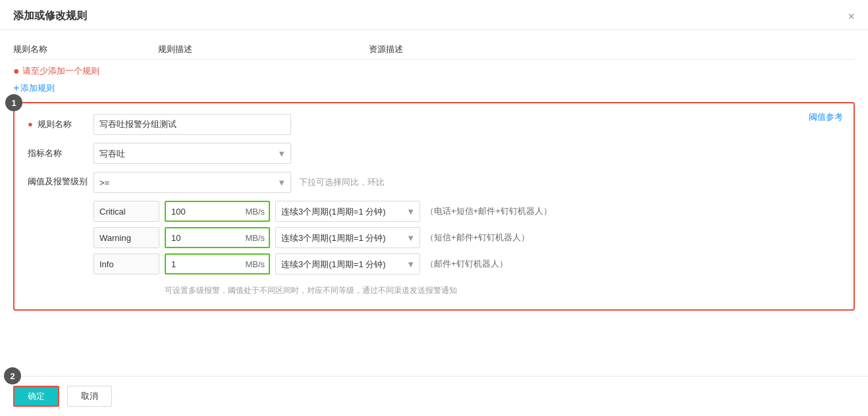 The image size is (868, 416). What do you see at coordinates (55, 124) in the screenshot?
I see `rule-name-label-text: 规则名称` at bounding box center [55, 124].